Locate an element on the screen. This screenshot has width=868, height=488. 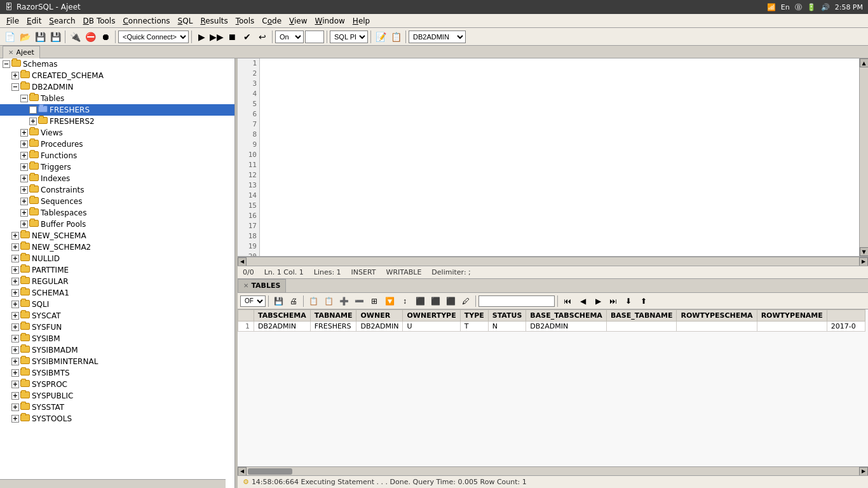
new-file-btn: 📄 is located at coordinates (10, 37).